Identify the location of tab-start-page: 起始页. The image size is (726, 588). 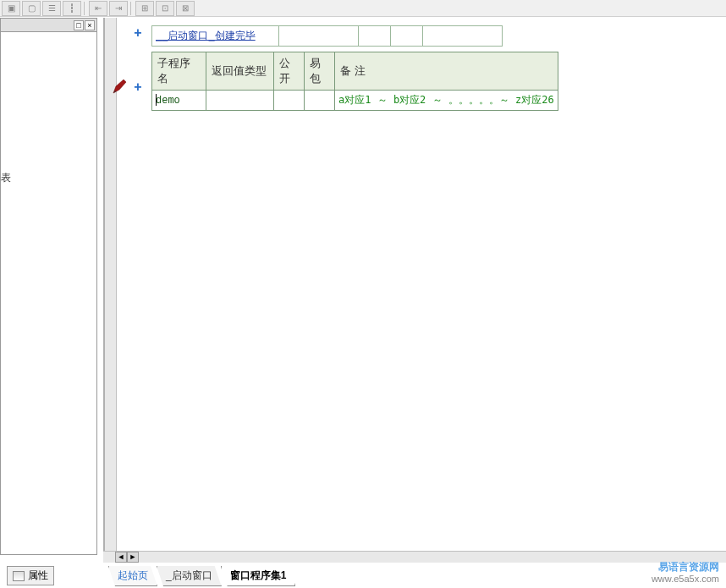
(133, 576).